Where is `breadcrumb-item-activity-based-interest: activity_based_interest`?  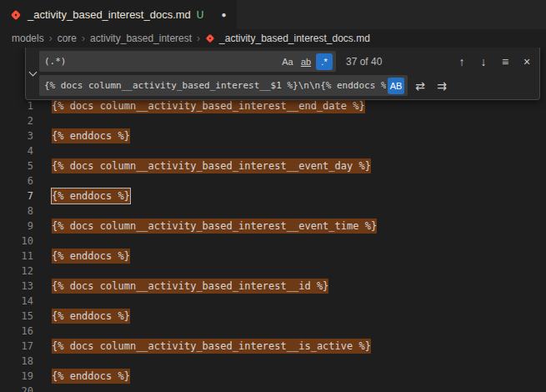
breadcrumb-item-activity-based-interest: activity_based_interest is located at coordinates (141, 38).